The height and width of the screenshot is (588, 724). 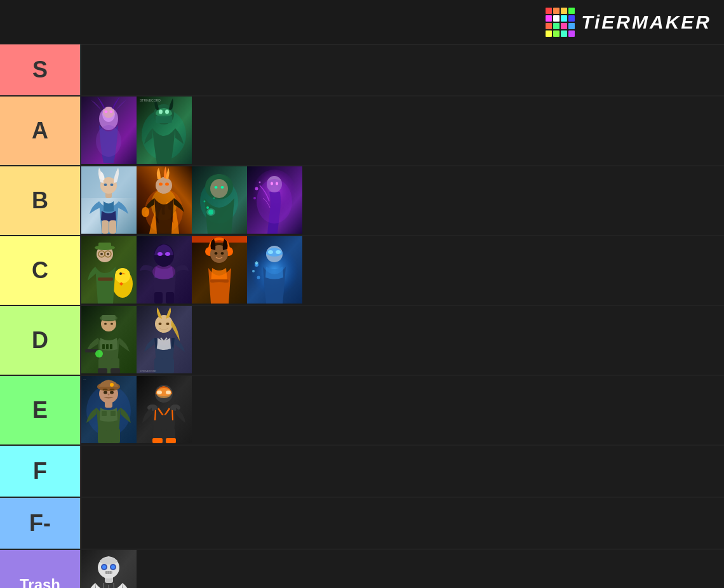 What do you see at coordinates (402, 131) in the screenshot?
I see `tier-content-a: STRIVECORD` at bounding box center [402, 131].